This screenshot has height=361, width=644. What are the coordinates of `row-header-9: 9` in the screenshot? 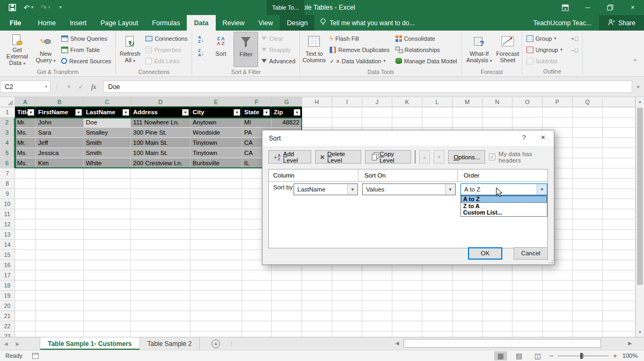 It's located at (8, 194).